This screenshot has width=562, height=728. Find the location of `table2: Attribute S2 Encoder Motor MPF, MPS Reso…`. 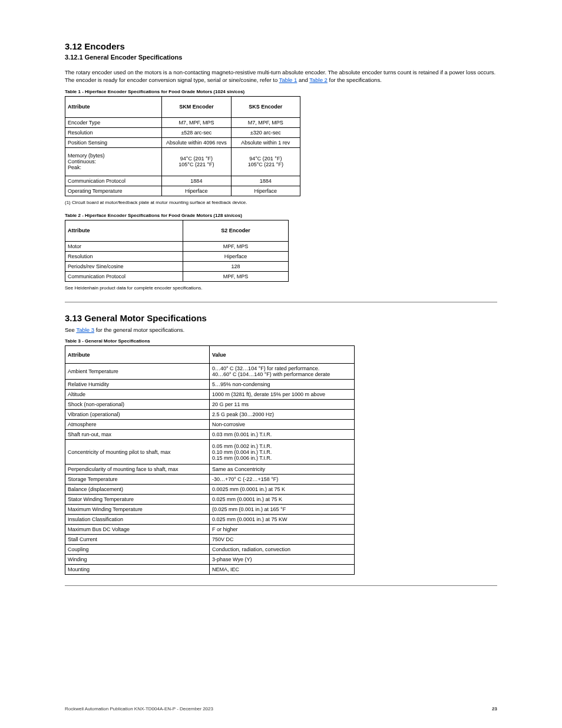

table2: Attribute S2 Encoder Motor MPF, MPS Reso… is located at coordinates (177, 251).